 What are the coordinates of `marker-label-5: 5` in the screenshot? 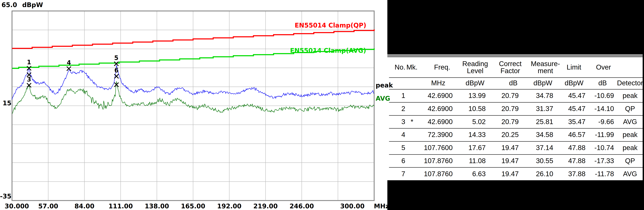 It's located at (116, 58).